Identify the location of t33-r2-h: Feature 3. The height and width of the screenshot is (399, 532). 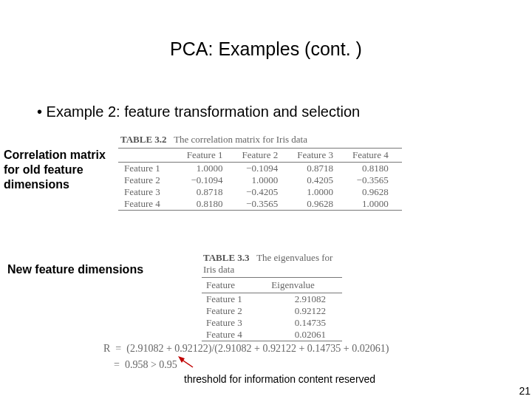
(234, 323).